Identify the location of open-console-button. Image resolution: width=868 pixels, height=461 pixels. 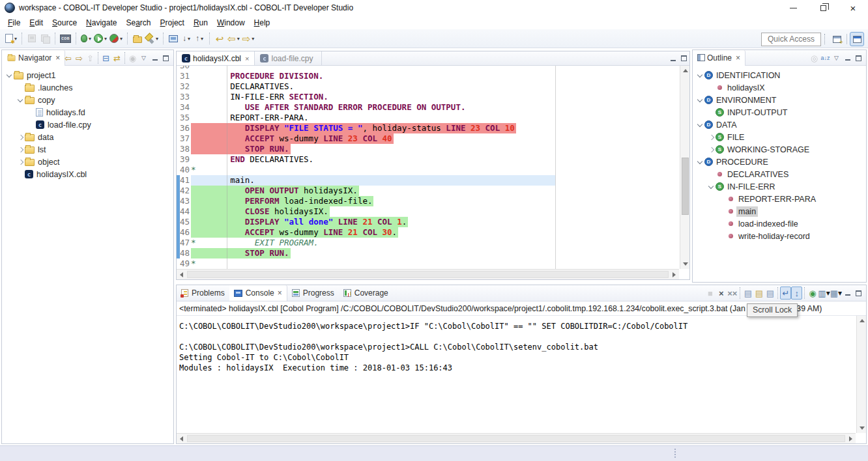
(173, 38).